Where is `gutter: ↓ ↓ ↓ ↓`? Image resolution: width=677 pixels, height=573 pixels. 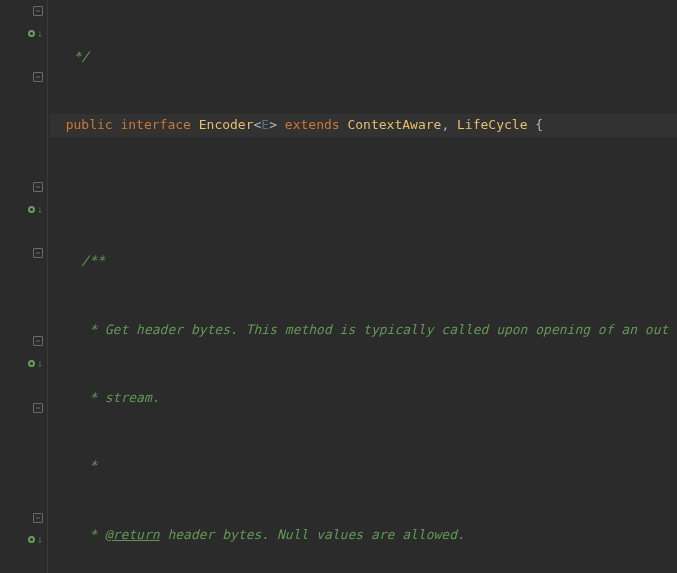
gutter: ↓ ↓ ↓ ↓ is located at coordinates (24, 286).